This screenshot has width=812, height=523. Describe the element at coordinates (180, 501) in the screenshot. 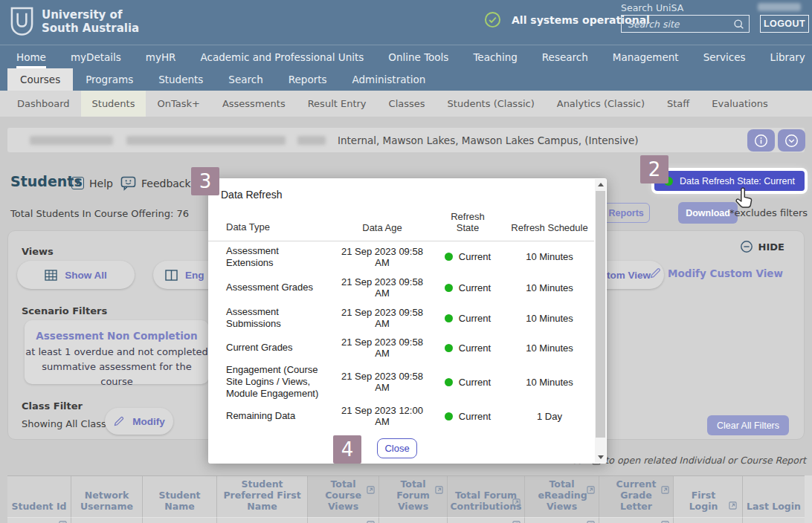

I see `col-label: Student Name` at that location.